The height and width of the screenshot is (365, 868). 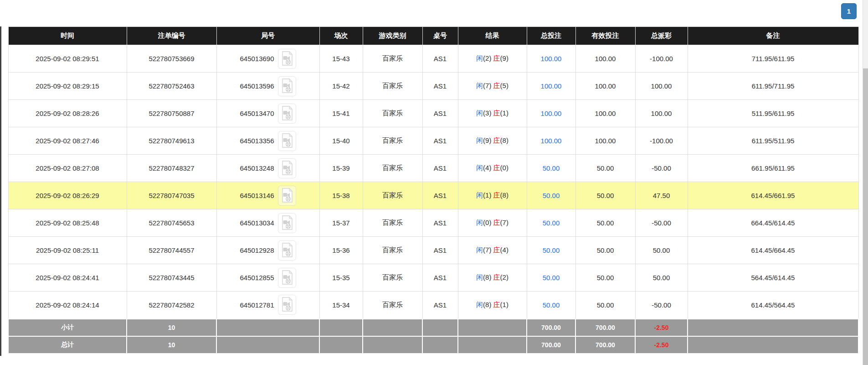 I want to click on total-count: 10, so click(x=171, y=345).